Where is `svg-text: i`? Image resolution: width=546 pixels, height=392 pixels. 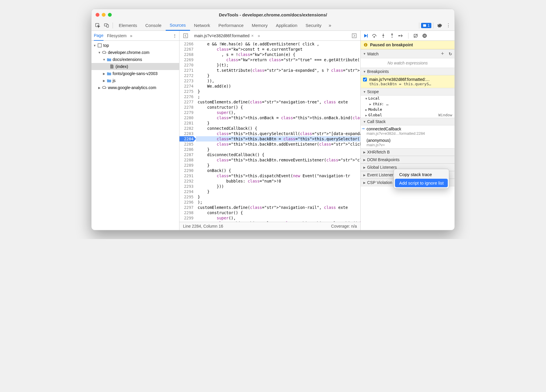
svg-text: i is located at coordinates (366, 45).